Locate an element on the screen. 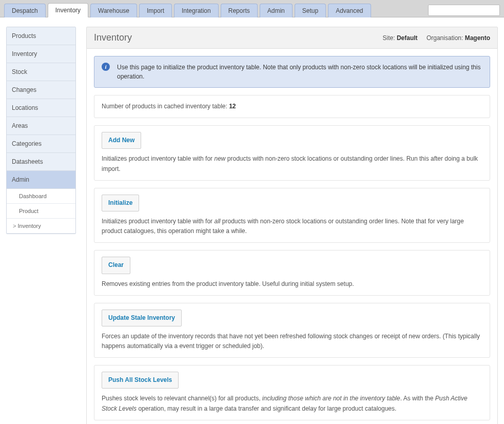 Image resolution: width=504 pixels, height=424 pixels. sidebar-item-stock: Stock is located at coordinates (41, 72).